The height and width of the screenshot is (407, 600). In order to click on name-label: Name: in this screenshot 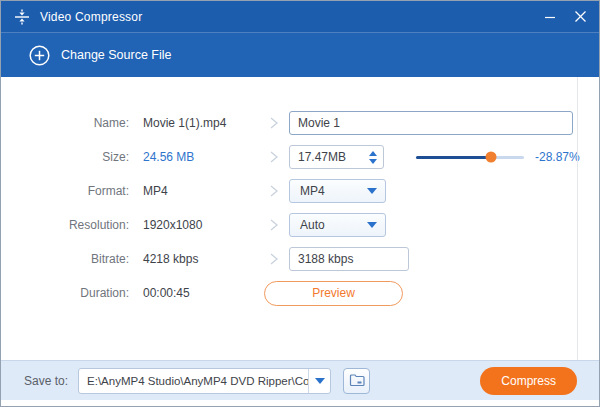, I will do `click(65, 123)`.